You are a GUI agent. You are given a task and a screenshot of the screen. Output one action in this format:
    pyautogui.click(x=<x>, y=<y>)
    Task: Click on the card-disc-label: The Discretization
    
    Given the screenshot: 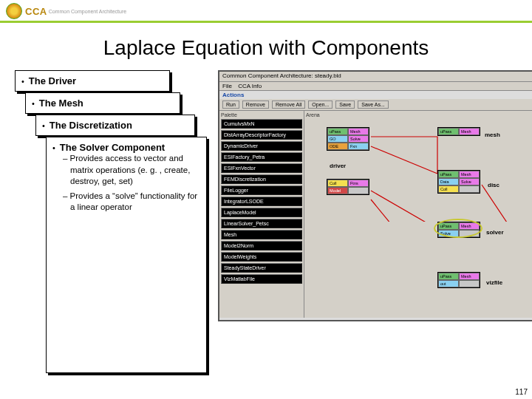 What is the action you would take?
    pyautogui.click(x=91, y=126)
    